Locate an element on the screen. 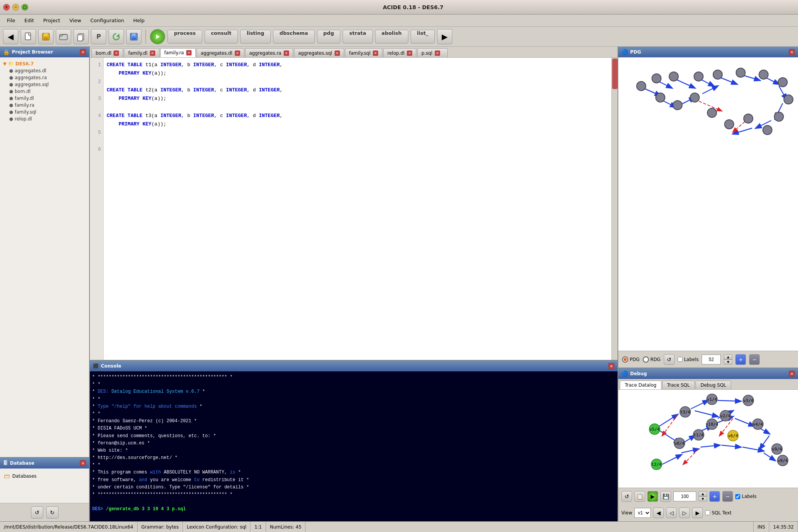  debug-minus-button: − is located at coordinates (728, 496).